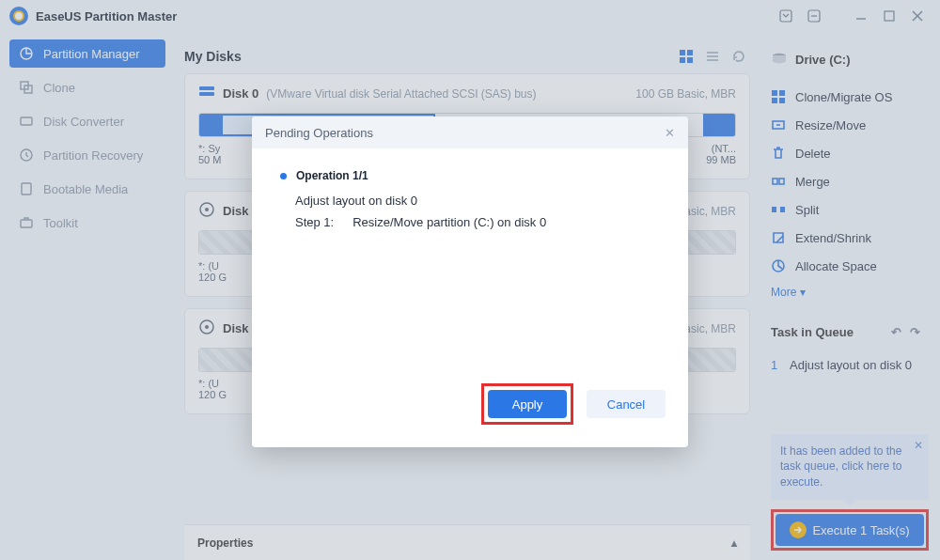  What do you see at coordinates (211, 125) in the screenshot?
I see `partition-sys` at bounding box center [211, 125].